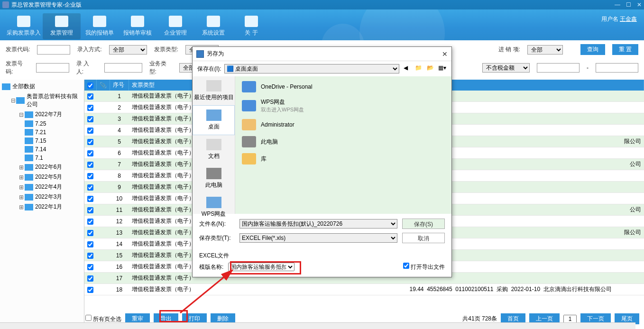  I want to click on tool-purchase-entry: 采购发票录入, so click(24, 27).